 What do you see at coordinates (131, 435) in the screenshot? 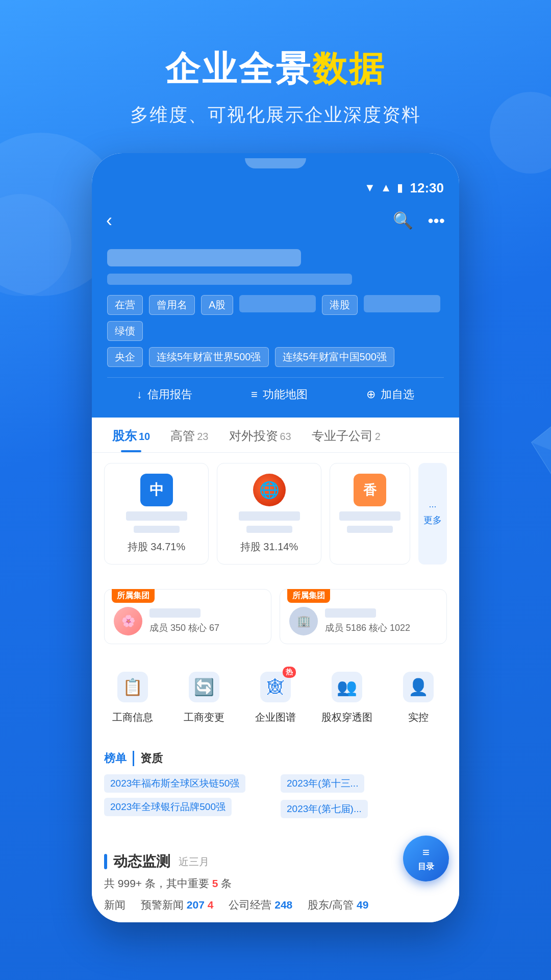
I see `tab-shareholders: 股东10` at bounding box center [131, 435].